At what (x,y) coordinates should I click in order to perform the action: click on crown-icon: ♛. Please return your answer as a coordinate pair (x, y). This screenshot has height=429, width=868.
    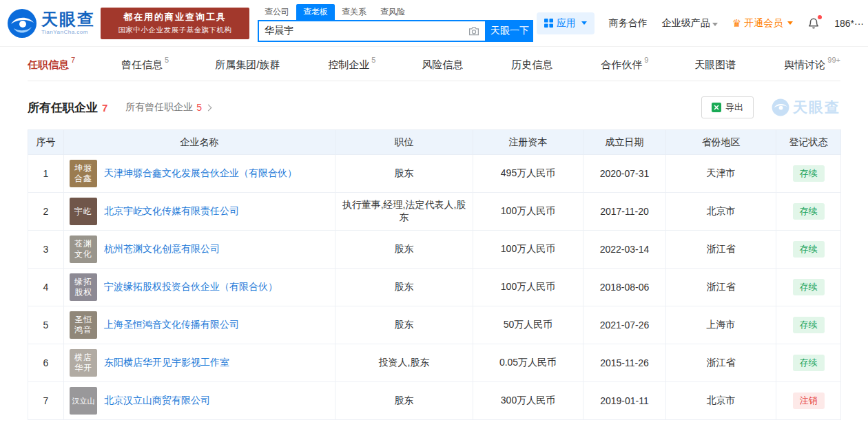
    Looking at the image, I should click on (737, 23).